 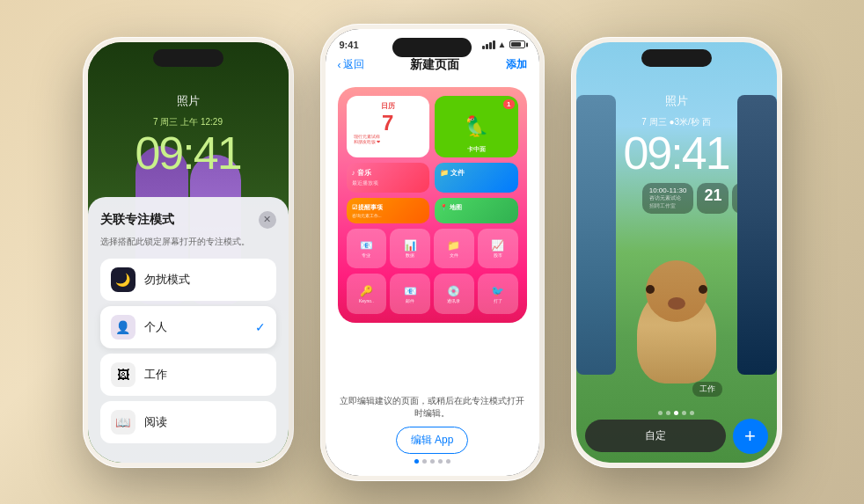 What do you see at coordinates (433, 206) in the screenshot?
I see `app-grid-preview: 日历 7 现行元素试样和朋友吃饭 ❤ 🦜 1 卡中面` at bounding box center [433, 206].